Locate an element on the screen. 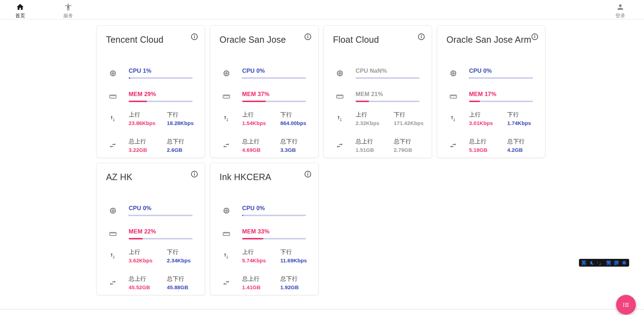 The width and height of the screenshot is (644, 315). total-download-stat: 总下行 45.88GB is located at coordinates (180, 283).